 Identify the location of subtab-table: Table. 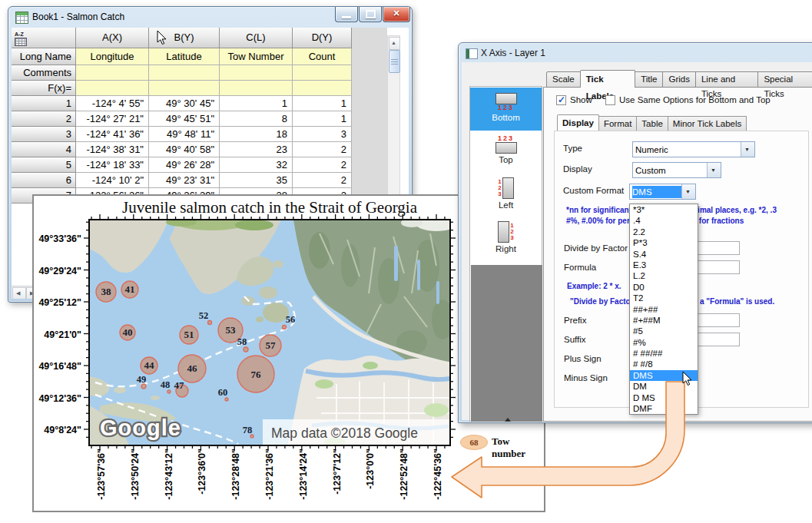
(653, 124).